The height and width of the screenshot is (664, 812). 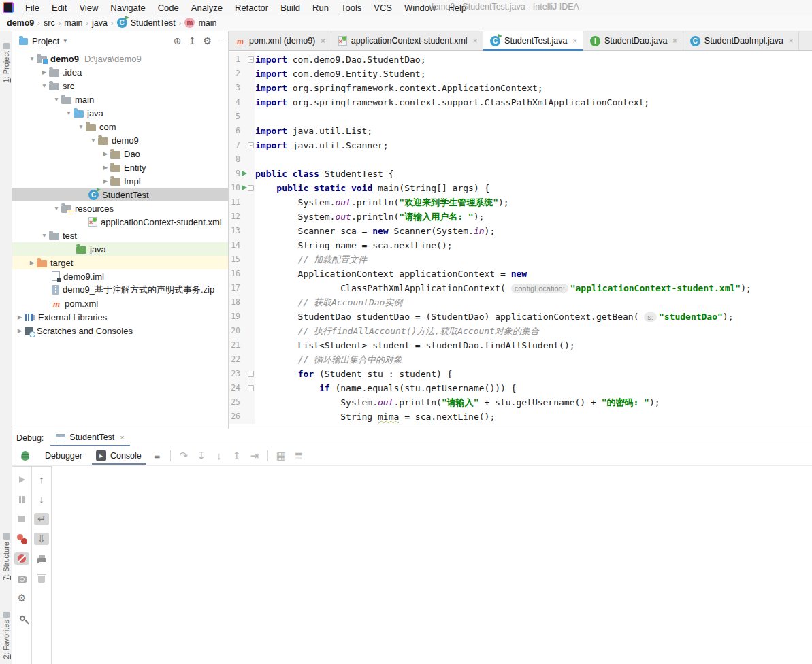 What do you see at coordinates (633, 41) in the screenshot?
I see `editor-tab-studentdao-java: StudentDao.java×` at bounding box center [633, 41].